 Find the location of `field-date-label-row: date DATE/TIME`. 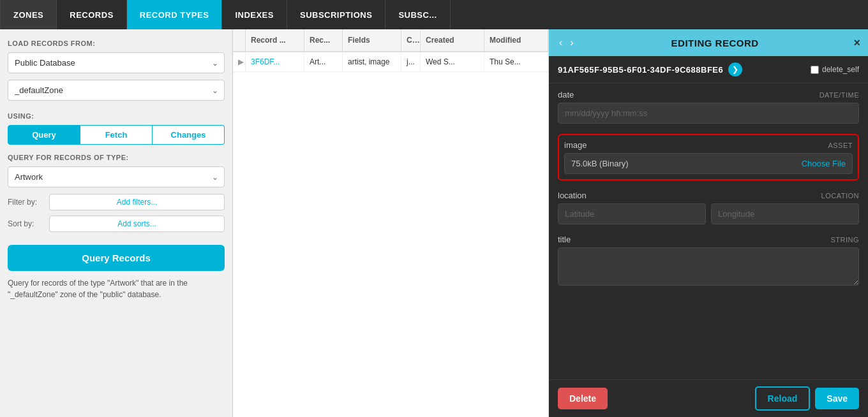

field-date-label-row: date DATE/TIME is located at coordinates (708, 94).